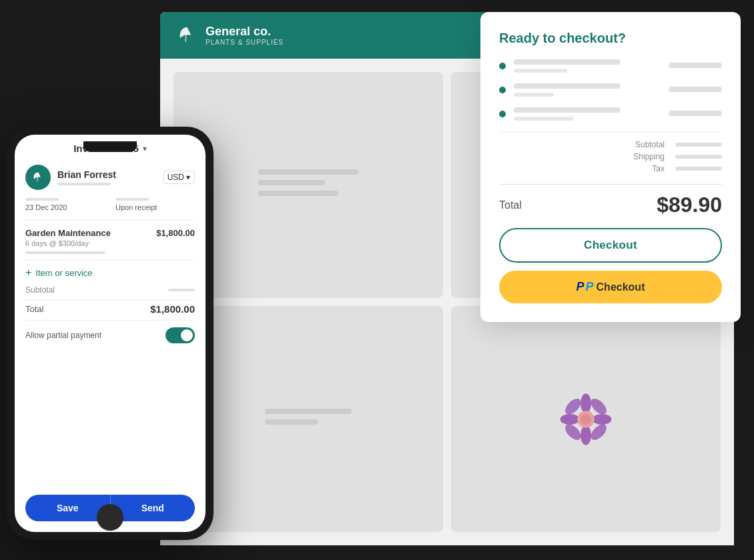 The height and width of the screenshot is (560, 754). What do you see at coordinates (110, 273) in the screenshot?
I see `add-item-row: + Item or service` at bounding box center [110, 273].